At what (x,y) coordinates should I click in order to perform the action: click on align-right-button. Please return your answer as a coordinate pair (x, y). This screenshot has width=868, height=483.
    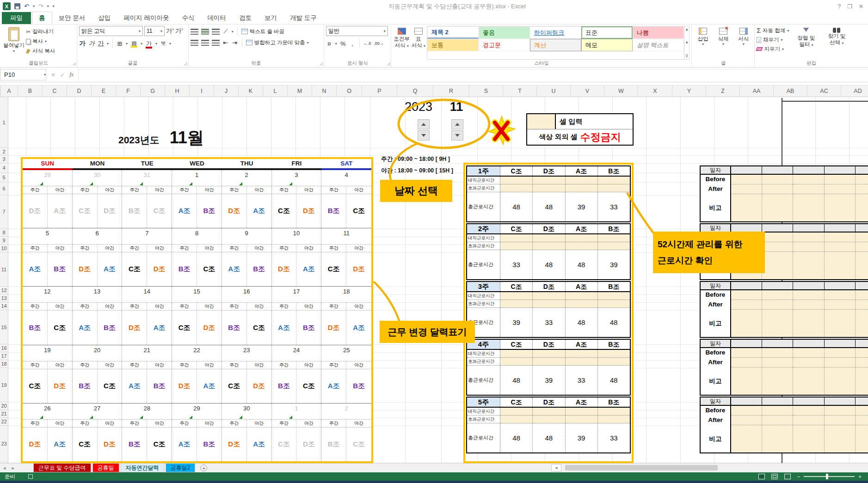
    Looking at the image, I should click on (215, 43).